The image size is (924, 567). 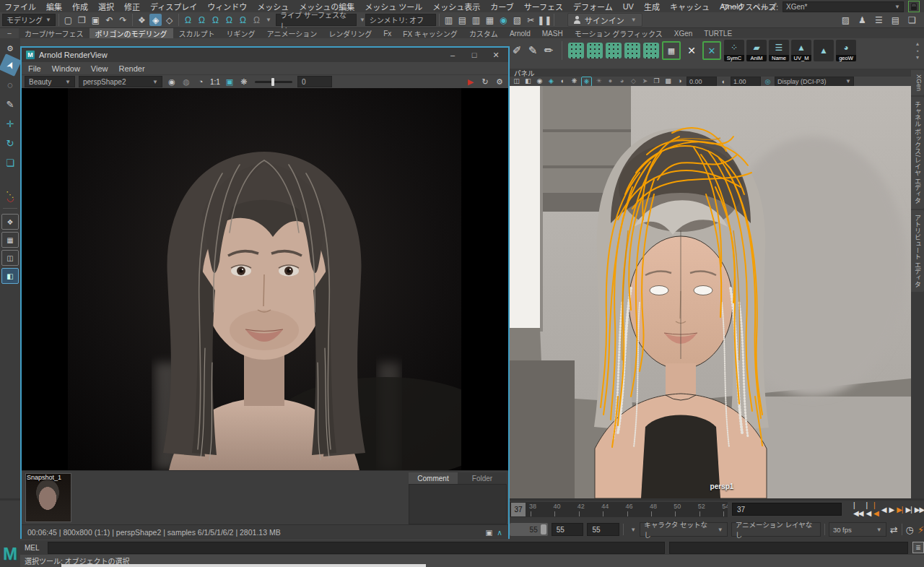 What do you see at coordinates (20, 7) in the screenshot?
I see `menu-item: ファイル` at bounding box center [20, 7].